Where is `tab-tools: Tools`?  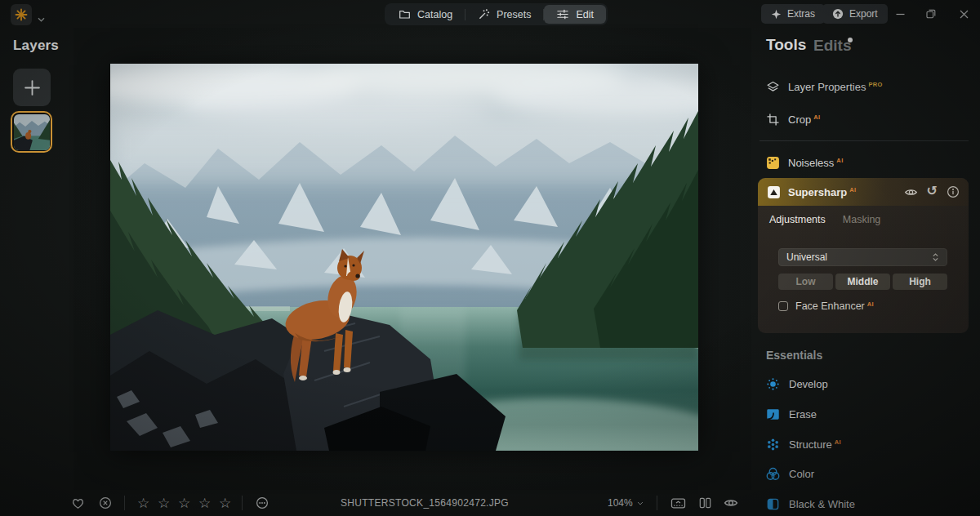
tab-tools: Tools is located at coordinates (786, 45).